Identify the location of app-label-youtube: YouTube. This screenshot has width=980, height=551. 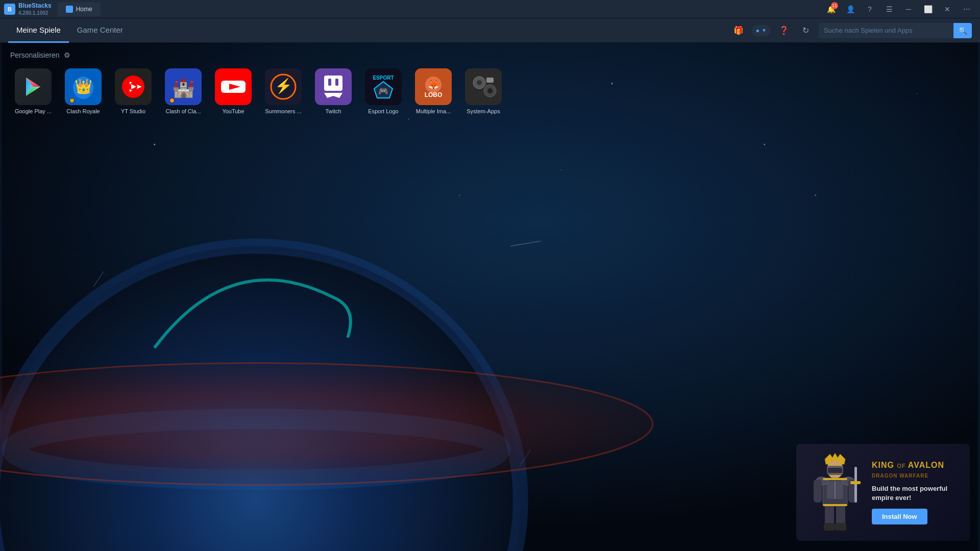
(233, 111).